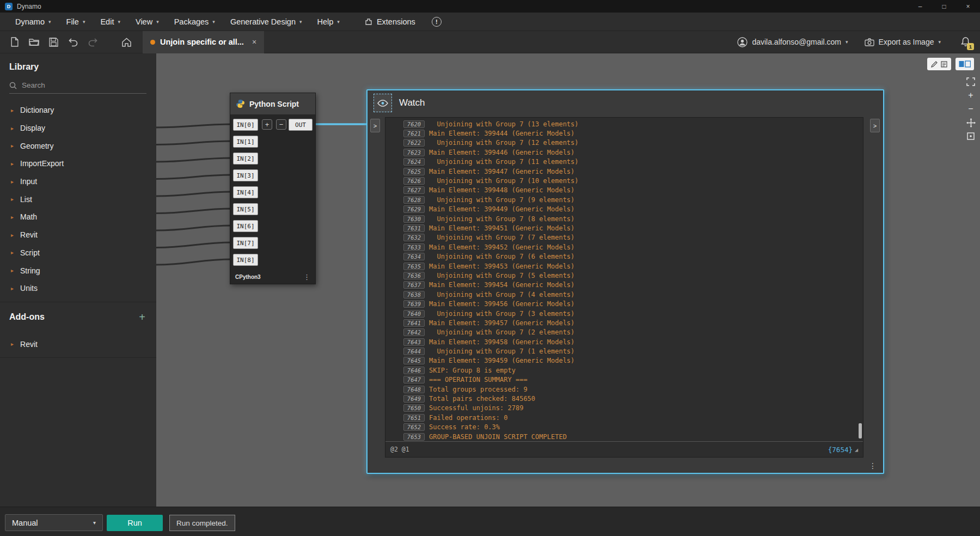 The image size is (980, 536). Describe the element at coordinates (33, 22) in the screenshot. I see `menu-dynamo: Dynamo▾` at that location.